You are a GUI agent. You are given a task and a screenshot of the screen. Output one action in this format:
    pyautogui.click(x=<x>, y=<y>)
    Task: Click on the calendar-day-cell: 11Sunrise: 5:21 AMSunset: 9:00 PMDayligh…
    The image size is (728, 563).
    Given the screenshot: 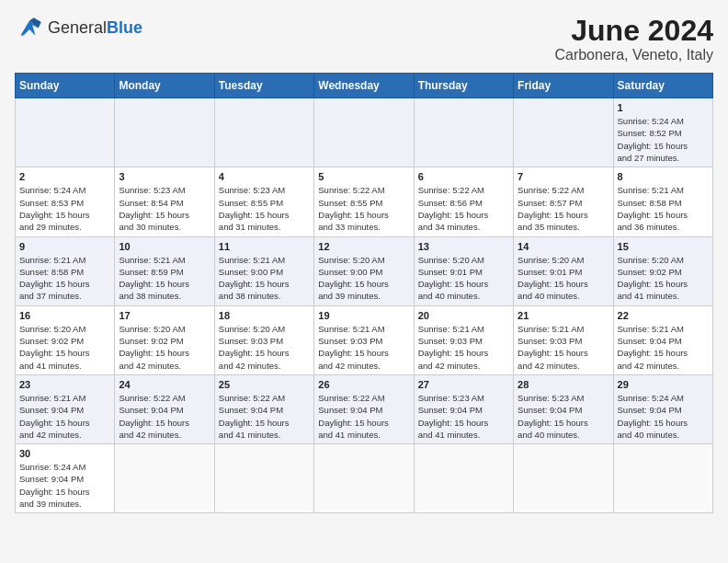 What is the action you would take?
    pyautogui.click(x=264, y=270)
    